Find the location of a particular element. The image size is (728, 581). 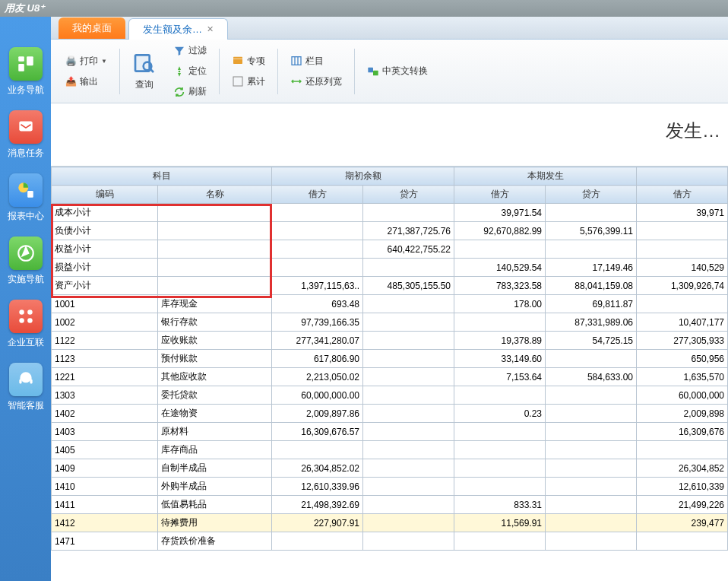

table-row: 1403原材料16,309,676.5716,309,676 is located at coordinates (390, 432).